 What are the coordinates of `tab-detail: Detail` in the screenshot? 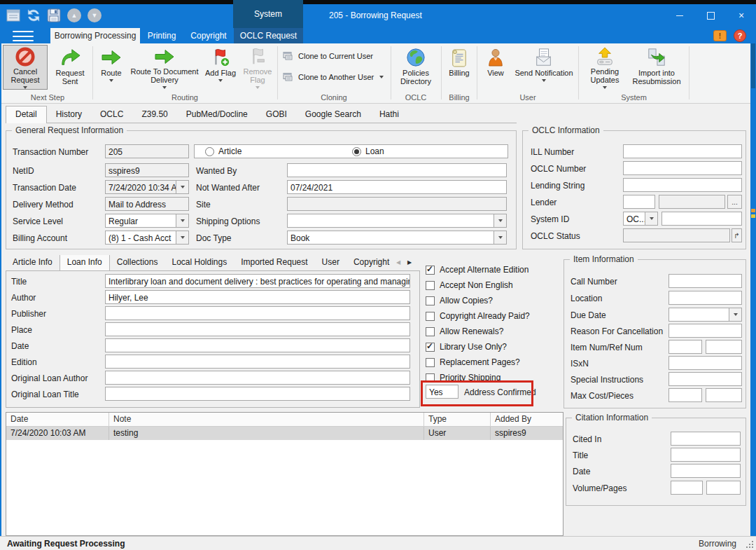 It's located at (27, 115).